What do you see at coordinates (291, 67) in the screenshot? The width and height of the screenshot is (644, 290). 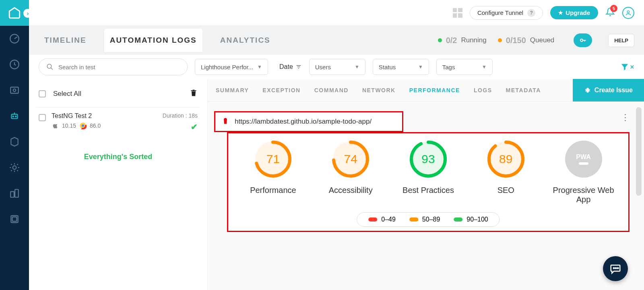 I see `date-filter: Date` at bounding box center [291, 67].